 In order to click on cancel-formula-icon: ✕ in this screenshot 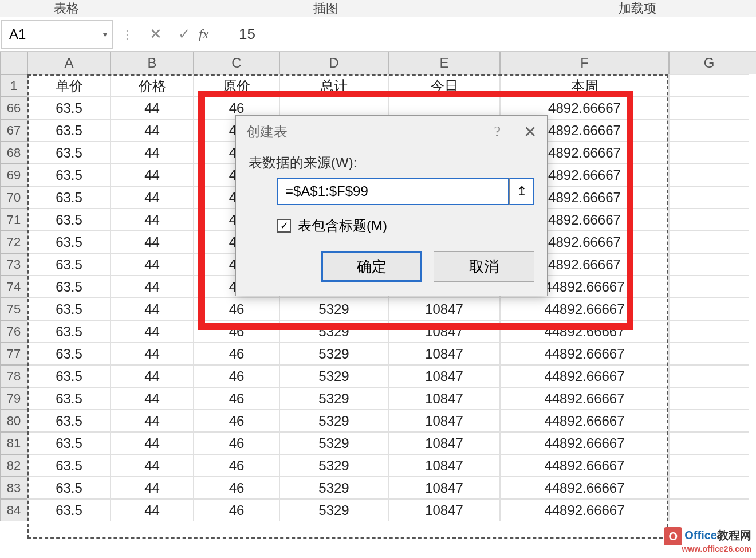, I will do `click(156, 34)`.